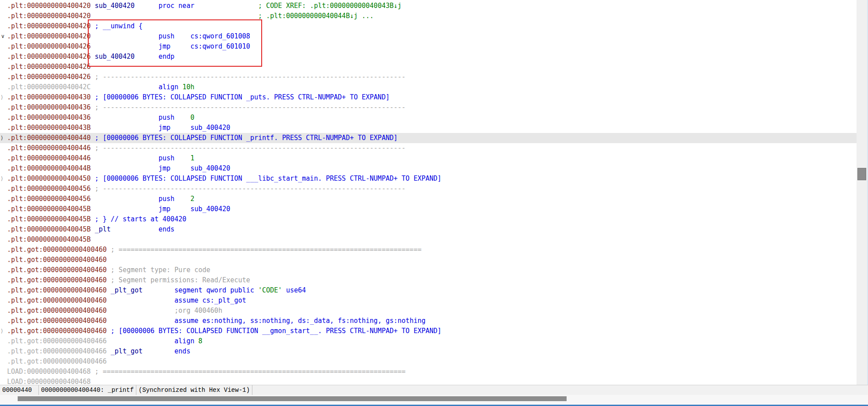 The height and width of the screenshot is (406, 868). What do you see at coordinates (428, 321) in the screenshot?
I see `listing-line: .plt.got:0000000000400460 assume es:noth…` at bounding box center [428, 321].